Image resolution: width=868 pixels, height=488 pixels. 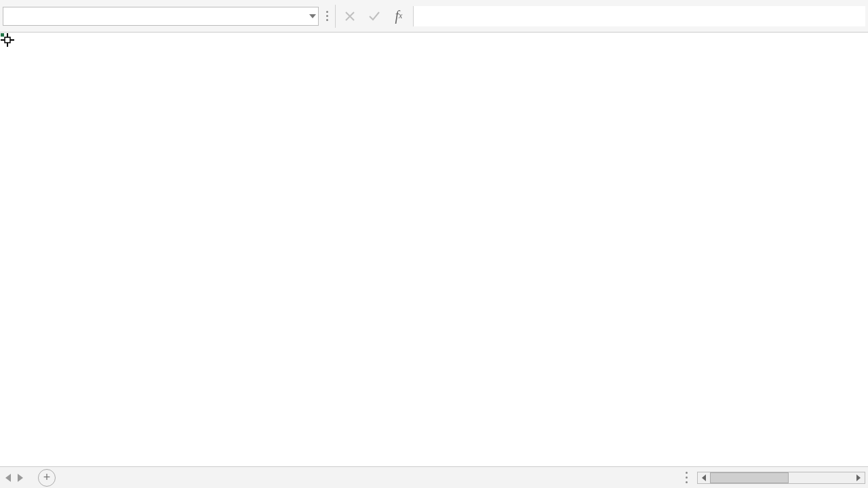 What do you see at coordinates (434, 16) in the screenshot?
I see `formula-bar: fx` at bounding box center [434, 16].